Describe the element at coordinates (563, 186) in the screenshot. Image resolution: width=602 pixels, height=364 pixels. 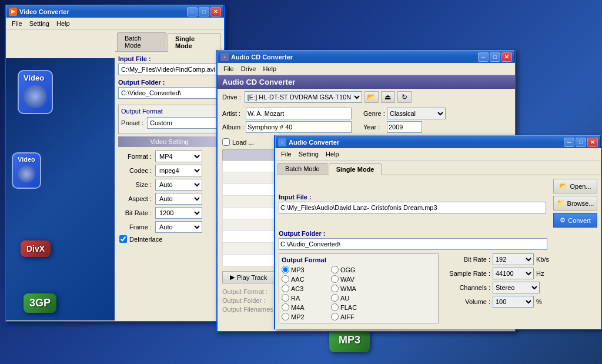
I see `open-icon: 📂` at that location.